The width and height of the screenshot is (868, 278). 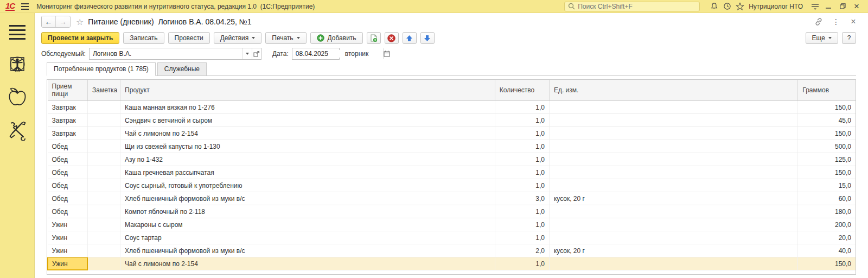 I want to click on close-app-button: ×, so click(x=857, y=7).